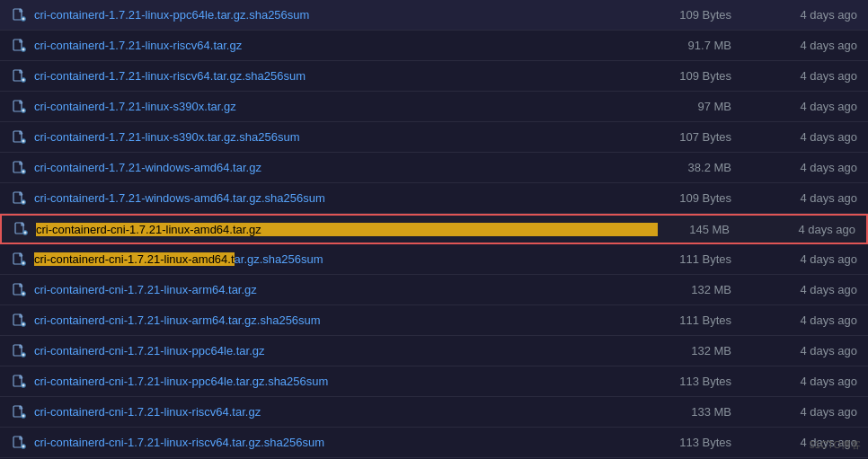 Image resolution: width=868 pixels, height=459 pixels. Describe the element at coordinates (704, 137) in the screenshot. I see `file-size: 107 Bytes` at that location.